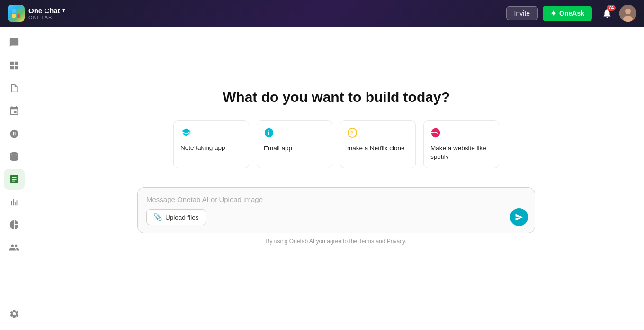  What do you see at coordinates (336, 211) in the screenshot?
I see `message-input-box: Message Onetab AI or Upload image 📎 Uplo…` at bounding box center [336, 211].